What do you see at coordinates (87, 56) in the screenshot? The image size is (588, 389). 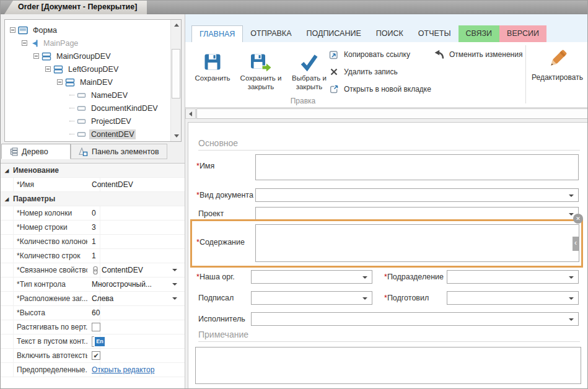 I see `tree-item-maingroupdev: MainGroupDEV` at bounding box center [87, 56].